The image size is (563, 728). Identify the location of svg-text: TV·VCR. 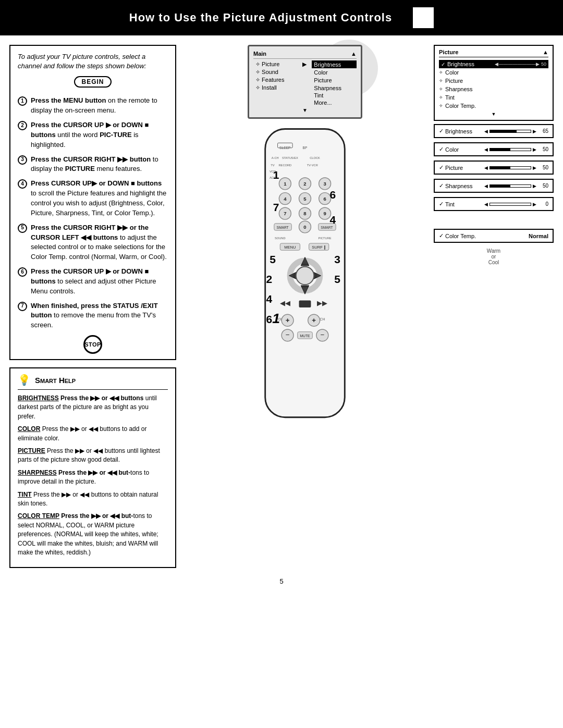
(313, 165).